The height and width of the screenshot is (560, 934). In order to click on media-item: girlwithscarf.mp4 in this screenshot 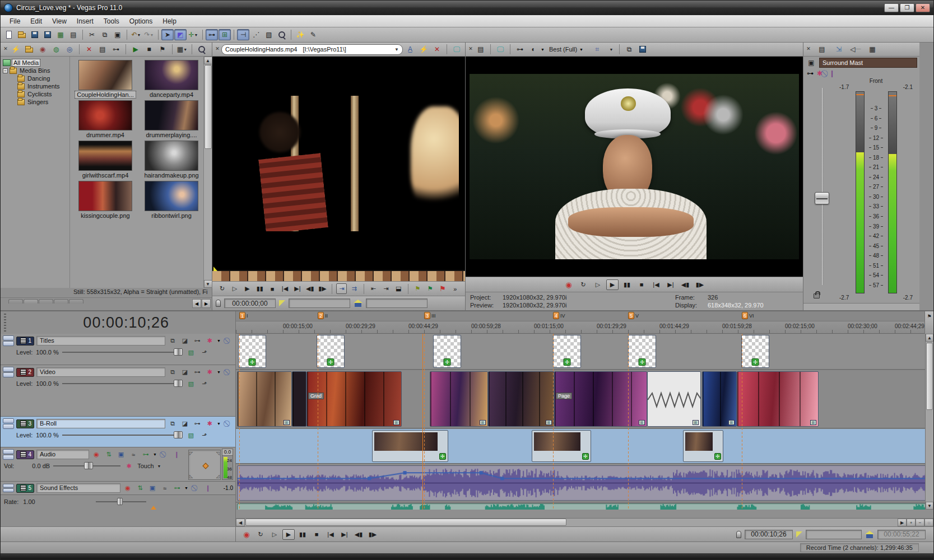, I will do `click(105, 160)`.